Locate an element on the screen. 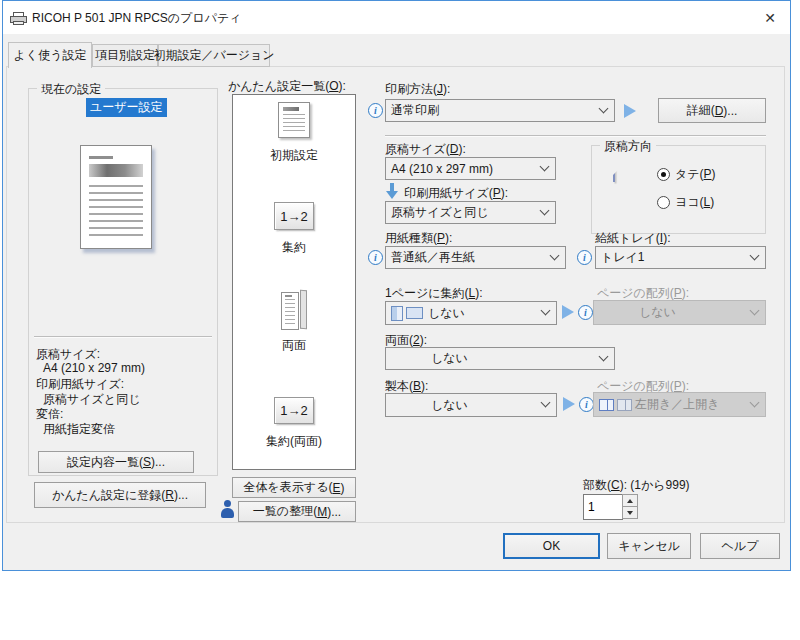 The width and height of the screenshot is (800, 640). print-method-label: 印刷方法(J): is located at coordinates (418, 90).